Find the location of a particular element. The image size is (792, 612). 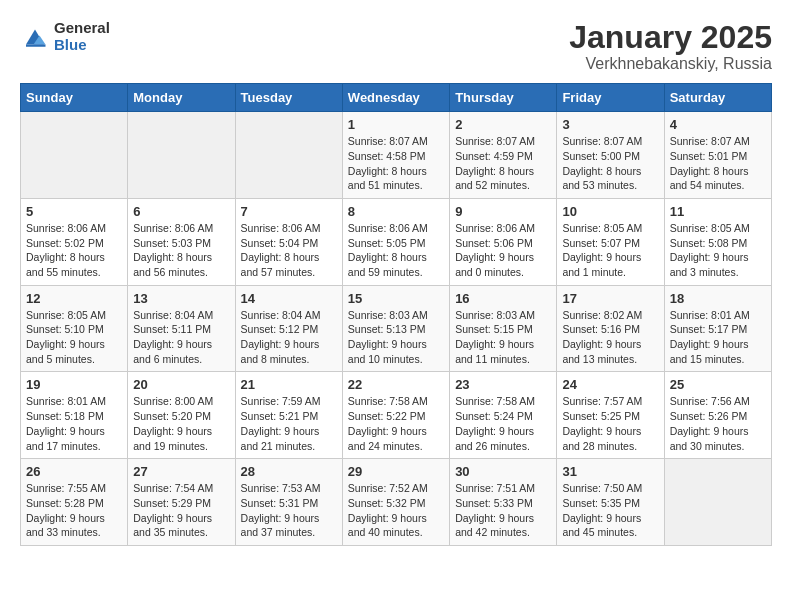

day-info: Sunrise: 7:54 AM Sunset: 5:29 PM Dayligh… is located at coordinates (181, 510).